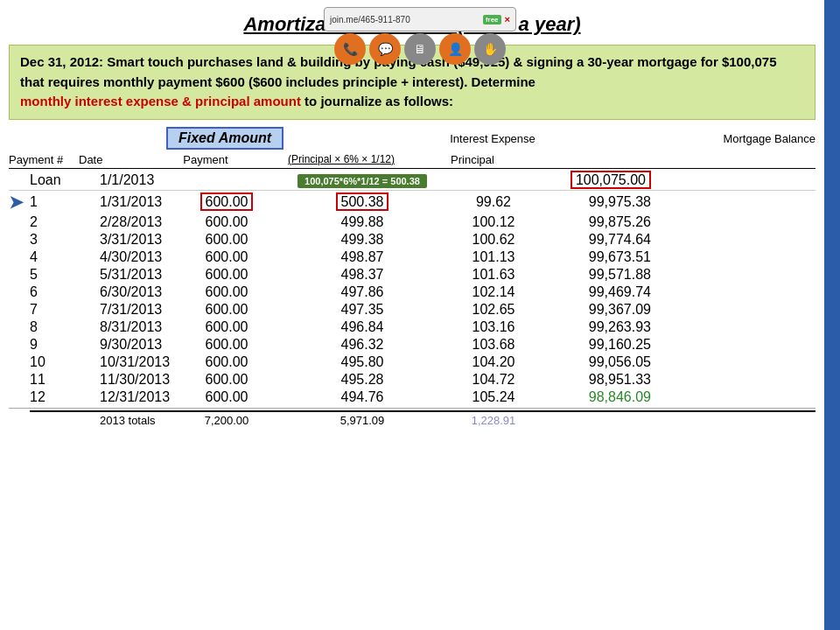 The height and width of the screenshot is (630, 840). Describe the element at coordinates (594, 257) in the screenshot. I see `row-balance: 99,673.51` at that location.